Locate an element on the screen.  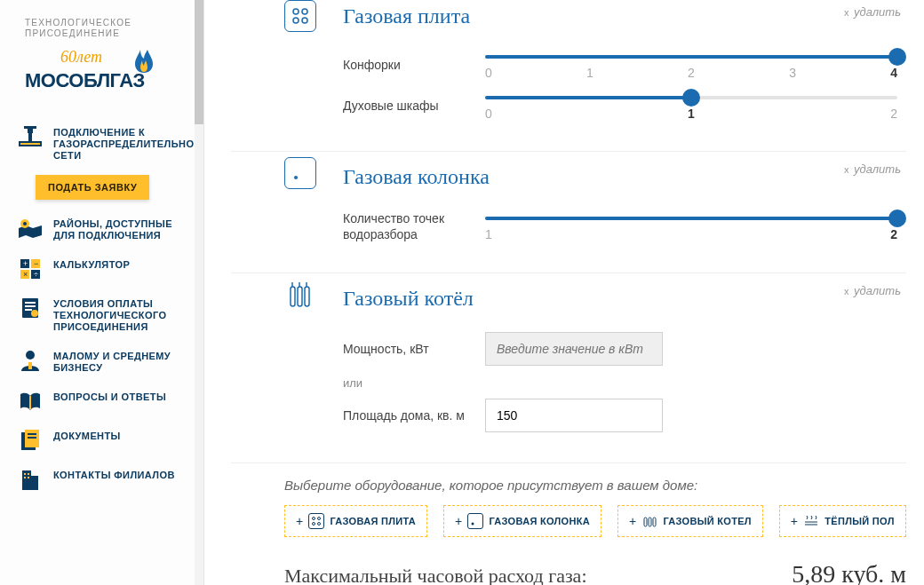
sidebar-item-label: КОНТАКТЫ ФИЛИАЛОВ is located at coordinates (114, 474).